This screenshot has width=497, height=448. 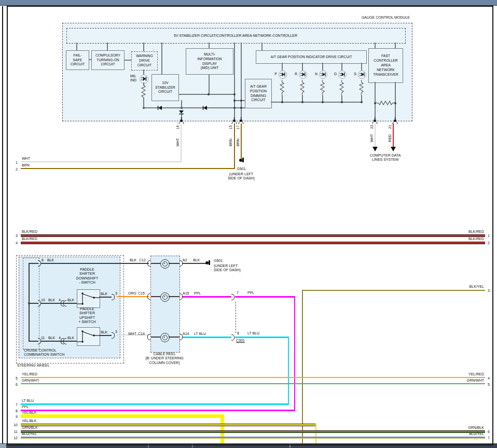 What do you see at coordinates (253, 377) in the screenshot?
I see `wire-yelred-row5` at bounding box center [253, 377].